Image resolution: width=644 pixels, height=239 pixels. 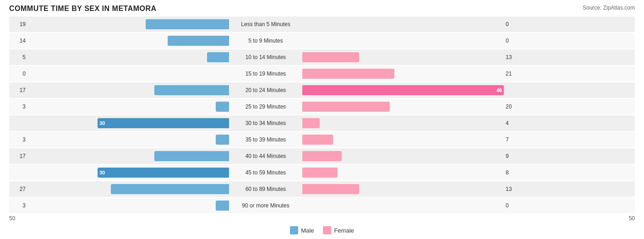 What do you see at coordinates (266, 123) in the screenshot?
I see `row-label: 30 to 34 Minutes` at bounding box center [266, 123].